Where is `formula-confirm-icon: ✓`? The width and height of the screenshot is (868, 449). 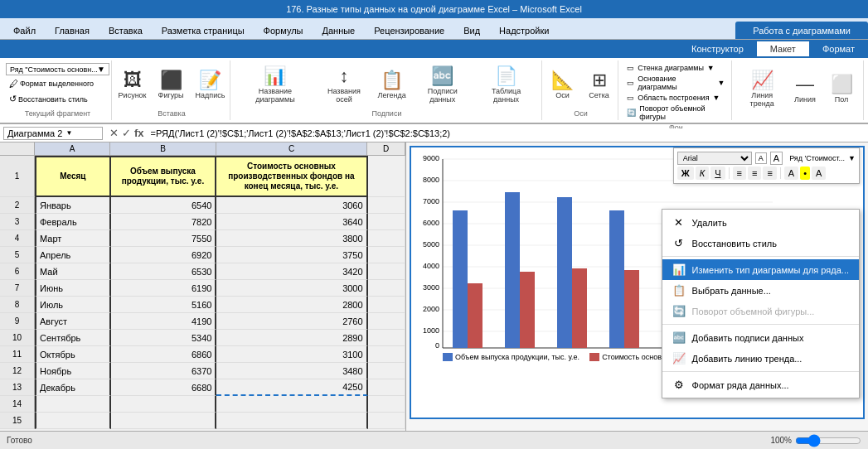 formula-confirm-icon: ✓ is located at coordinates (126, 133).